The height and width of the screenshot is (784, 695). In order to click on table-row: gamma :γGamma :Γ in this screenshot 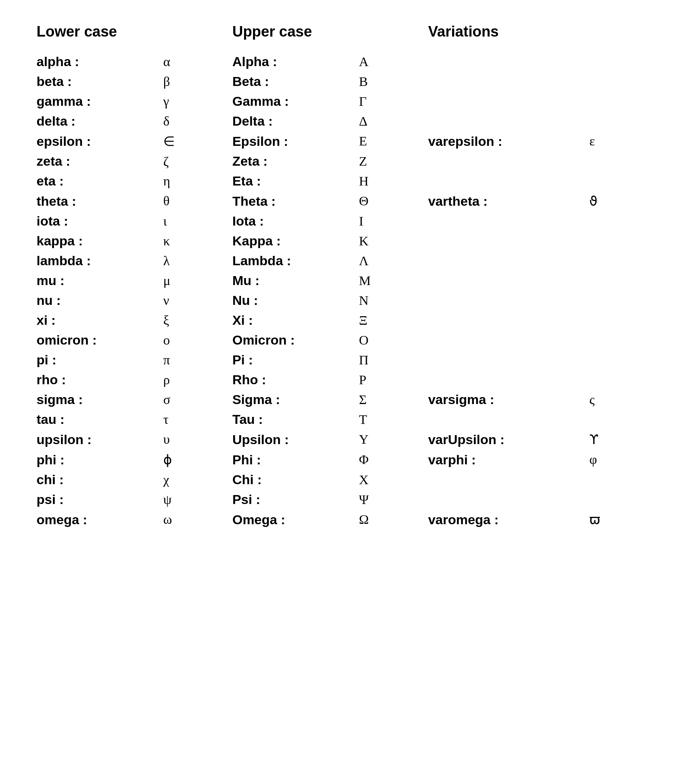, I will do `click(348, 101)`.